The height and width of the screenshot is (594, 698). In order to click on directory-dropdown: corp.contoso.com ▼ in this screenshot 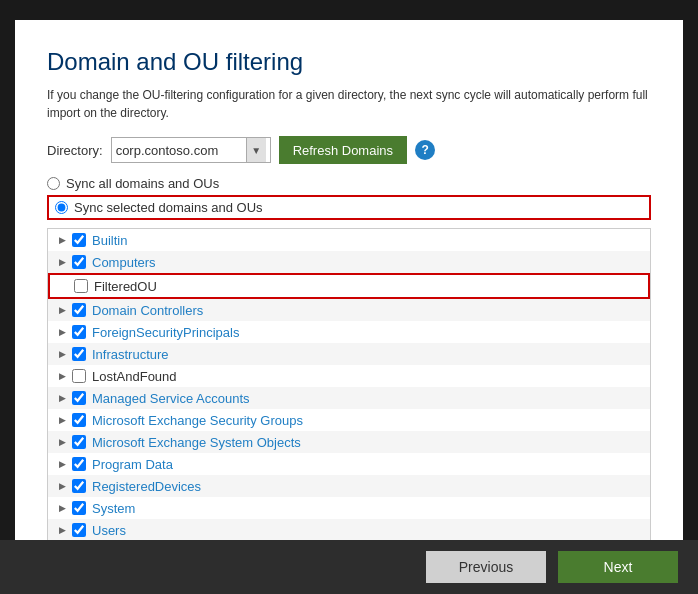, I will do `click(191, 150)`.